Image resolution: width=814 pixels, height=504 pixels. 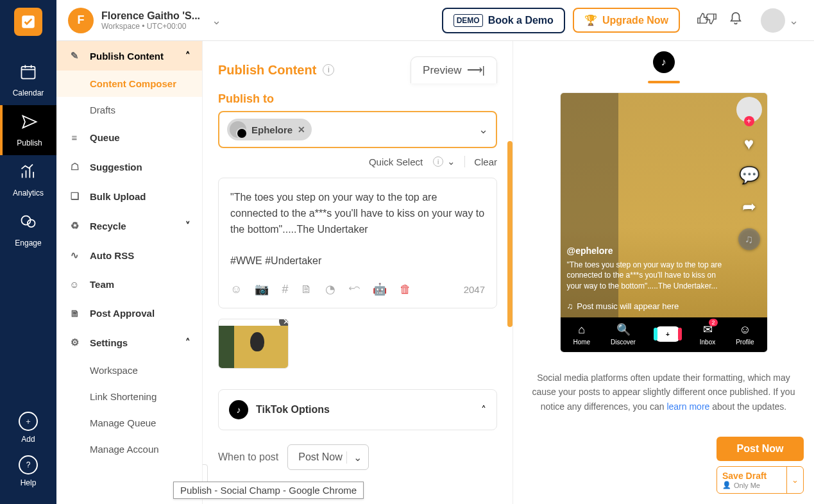 I want to click on phone-screen: ♥ 💬 ➦ ♫ @ephelore "The toes you step on …, so click(x=664, y=205).